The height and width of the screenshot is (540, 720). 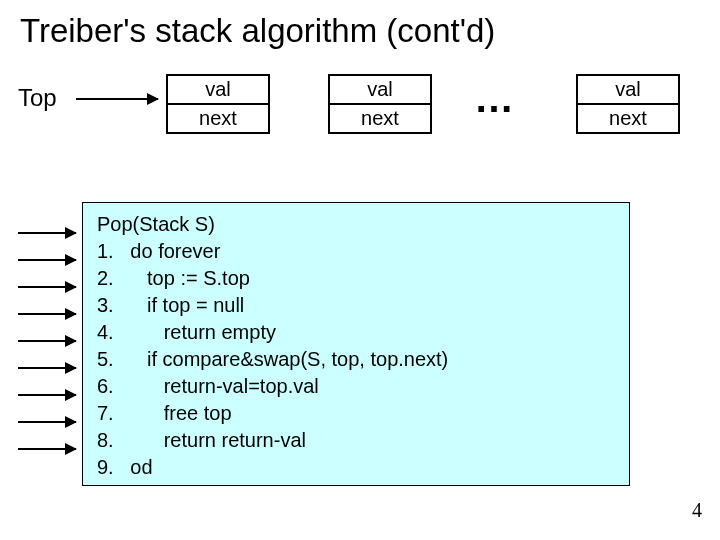 What do you see at coordinates (356, 360) in the screenshot?
I see `code-line: 5. if compare&swap(S, top, top.next)` at bounding box center [356, 360].